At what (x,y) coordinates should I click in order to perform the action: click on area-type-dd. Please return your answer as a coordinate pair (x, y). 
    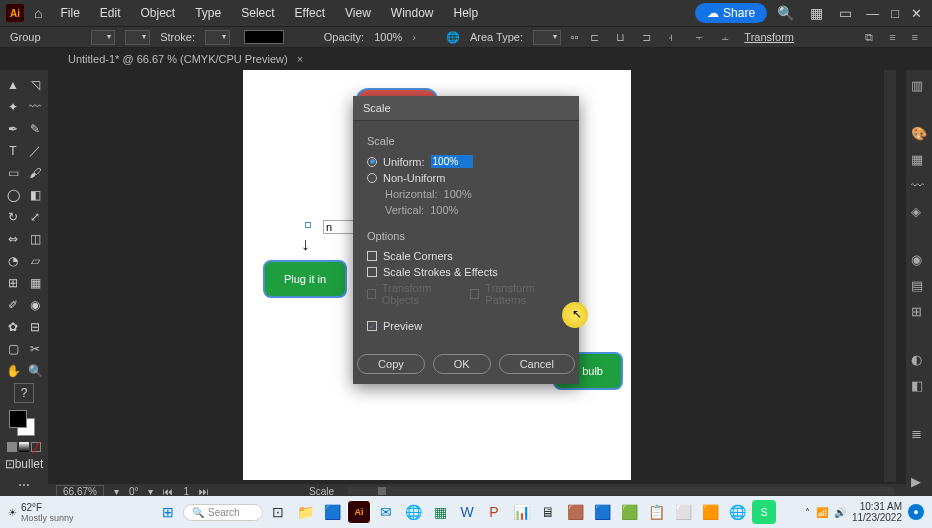
    Looking at the image, I should click on (547, 38).